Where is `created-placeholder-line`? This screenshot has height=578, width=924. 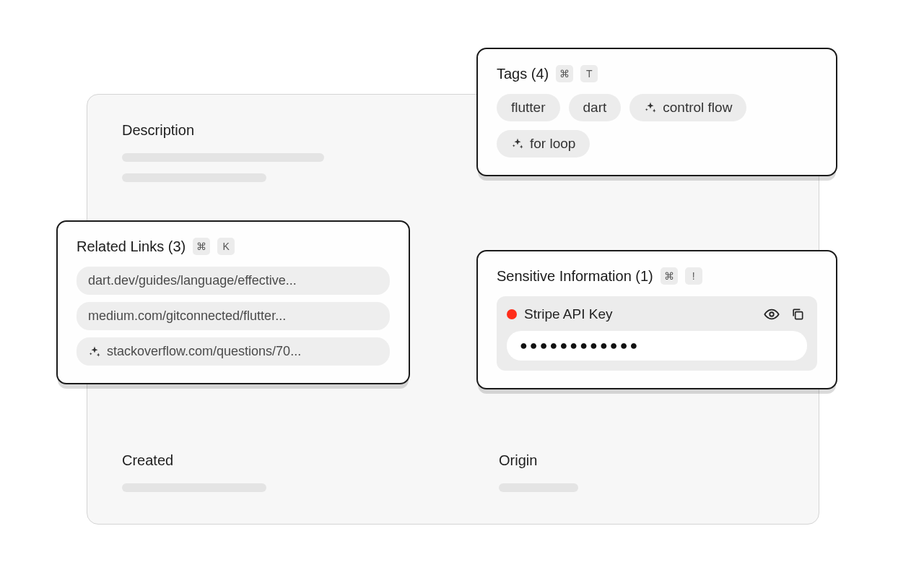
created-placeholder-line is located at coordinates (194, 488).